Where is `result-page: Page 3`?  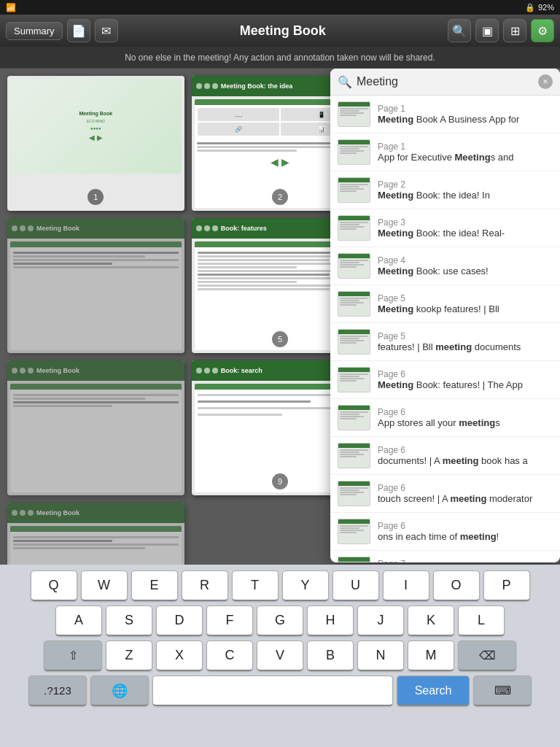
result-page: Page 3 is located at coordinates (465, 222).